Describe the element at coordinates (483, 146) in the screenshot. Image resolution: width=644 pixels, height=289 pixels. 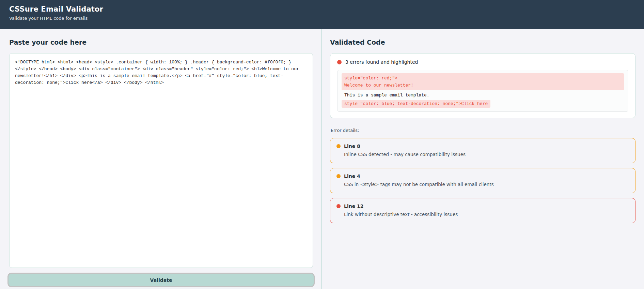
I see `error-card-header: Line 8` at that location.